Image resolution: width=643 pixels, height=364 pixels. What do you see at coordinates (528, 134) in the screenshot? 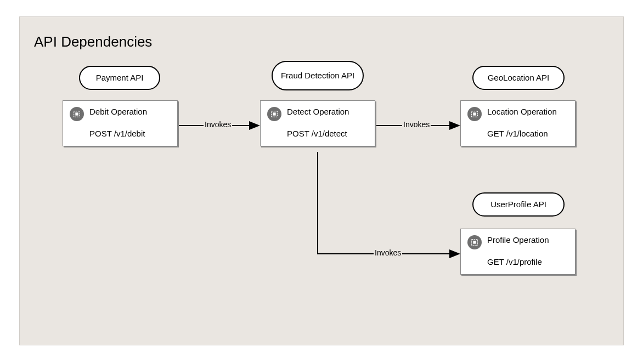
I see `operation-path: GET /v1/location` at bounding box center [528, 134].